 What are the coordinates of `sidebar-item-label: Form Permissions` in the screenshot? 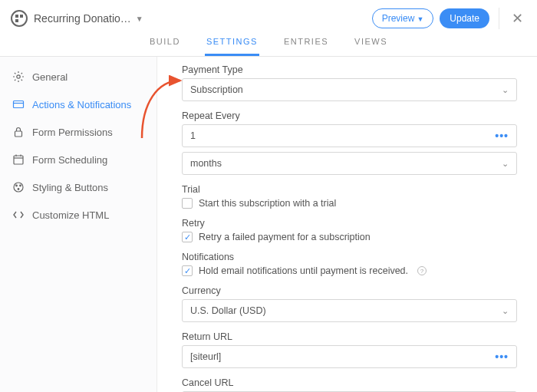 It's located at (72, 132).